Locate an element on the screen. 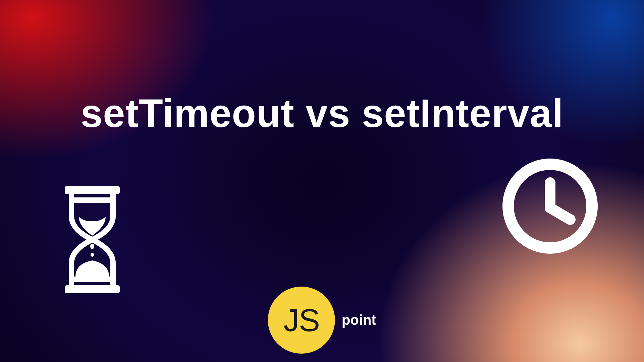  js-badge: JS is located at coordinates (302, 320).